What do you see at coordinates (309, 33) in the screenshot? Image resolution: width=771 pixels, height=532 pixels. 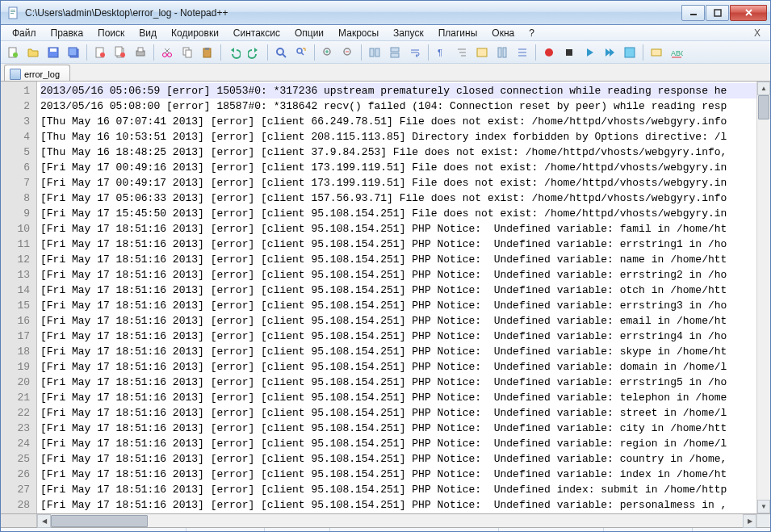 I see `menu-options: Опции` at bounding box center [309, 33].